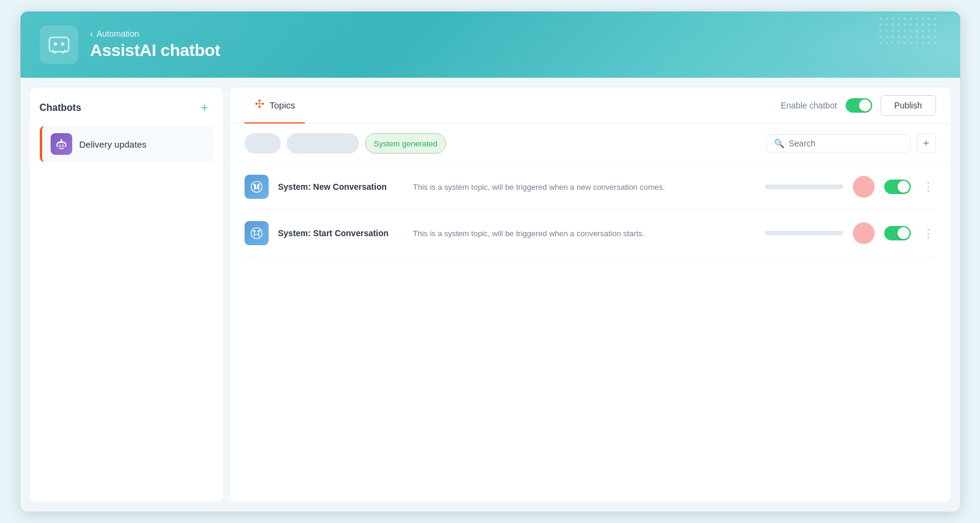  What do you see at coordinates (851, 143) in the screenshot?
I see `filter-right: 🔍 +` at bounding box center [851, 143].